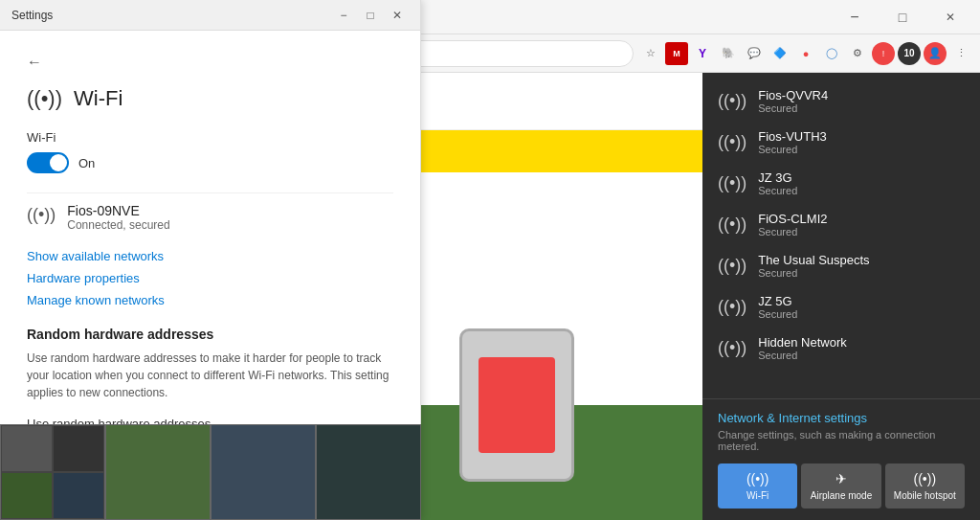 The height and width of the screenshot is (520, 980). Describe the element at coordinates (211, 216) in the screenshot. I see `connected-network-item: ((•)) Fios-09NVE Connected, secured` at that location.